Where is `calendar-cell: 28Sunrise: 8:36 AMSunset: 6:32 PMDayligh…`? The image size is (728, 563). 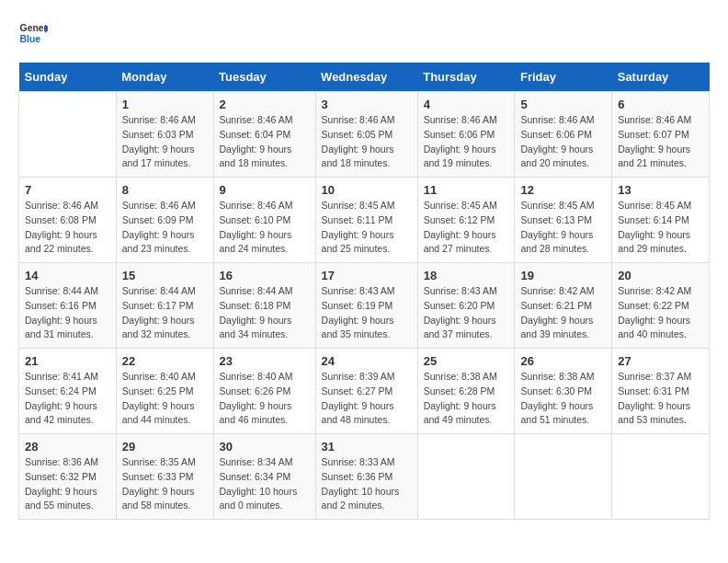 calendar-cell: 28Sunrise: 8:36 AMSunset: 6:32 PMDayligh… is located at coordinates (68, 477).